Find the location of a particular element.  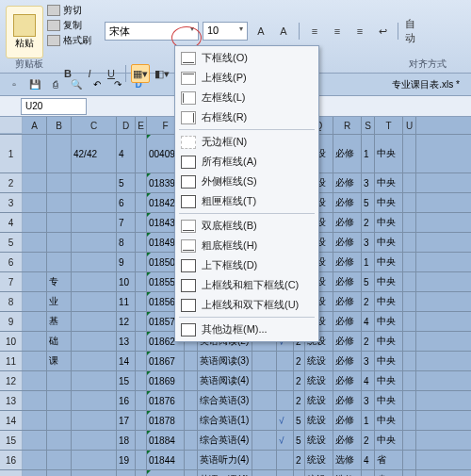

cell: 10 is located at coordinates (126, 282).